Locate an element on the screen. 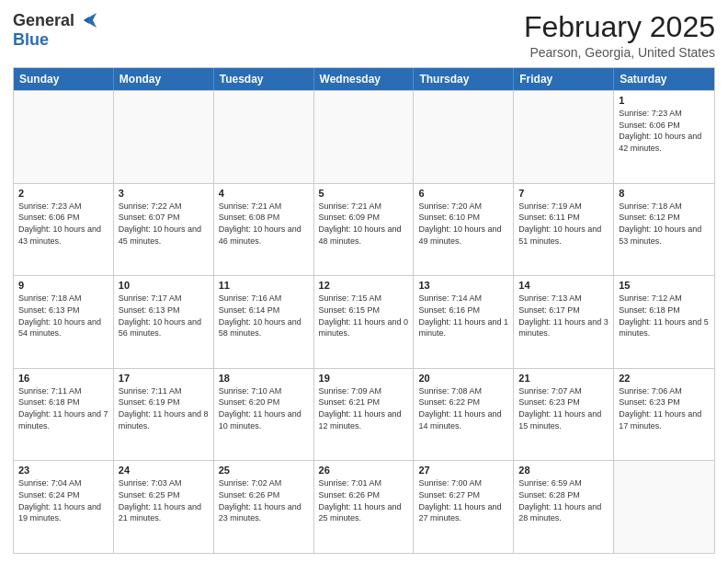 The width and height of the screenshot is (728, 563). day-number: 10 is located at coordinates (164, 285).